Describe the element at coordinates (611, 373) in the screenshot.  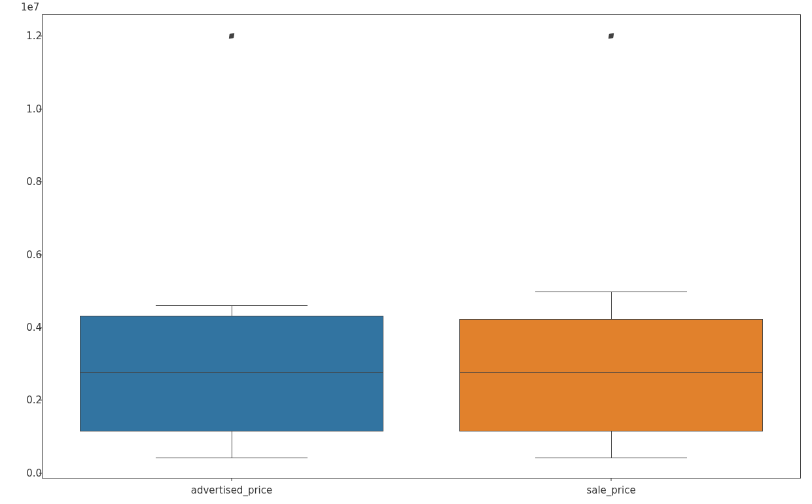
I see `median-sale_price` at that location.